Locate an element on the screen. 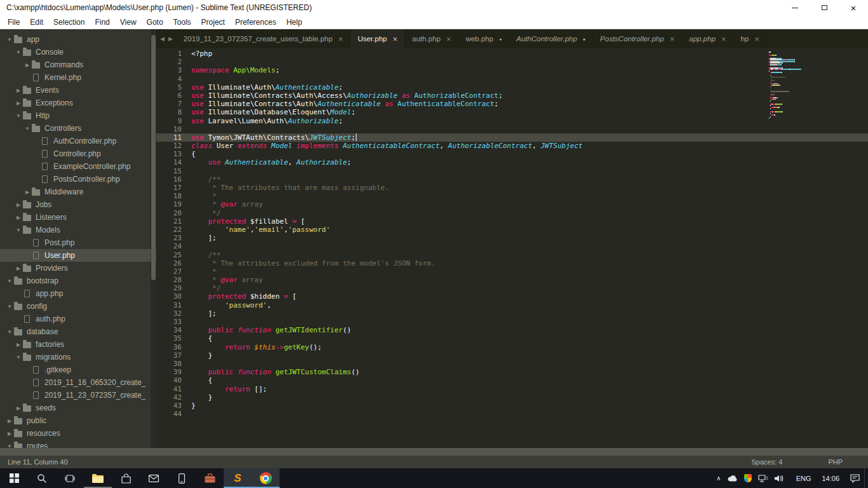 Image resolution: width=868 pixels, height=488 pixels. menu-item-help: Help is located at coordinates (295, 22).